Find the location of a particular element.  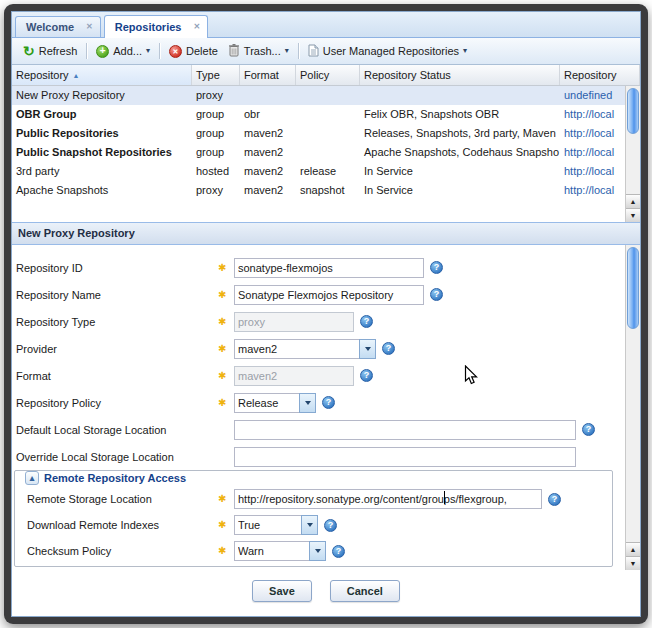

repository-policy-value is located at coordinates (266, 403).